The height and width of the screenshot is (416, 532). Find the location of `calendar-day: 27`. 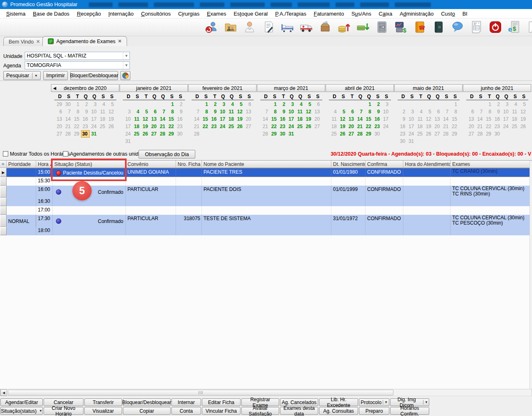

calendar-day: 27 is located at coordinates (471, 134).